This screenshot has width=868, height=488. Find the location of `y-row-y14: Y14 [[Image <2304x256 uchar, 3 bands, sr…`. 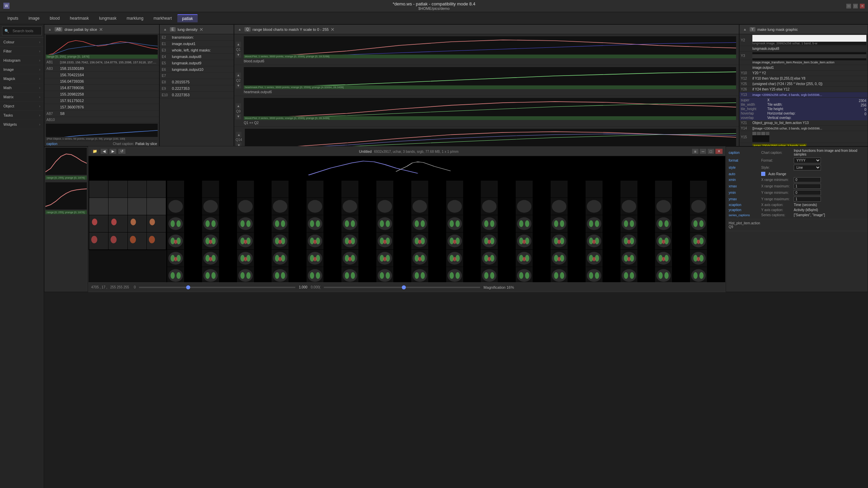

y-row-y14: Y14 [[Image <2304x256 uchar, 3 bands, sr… is located at coordinates (804, 128).